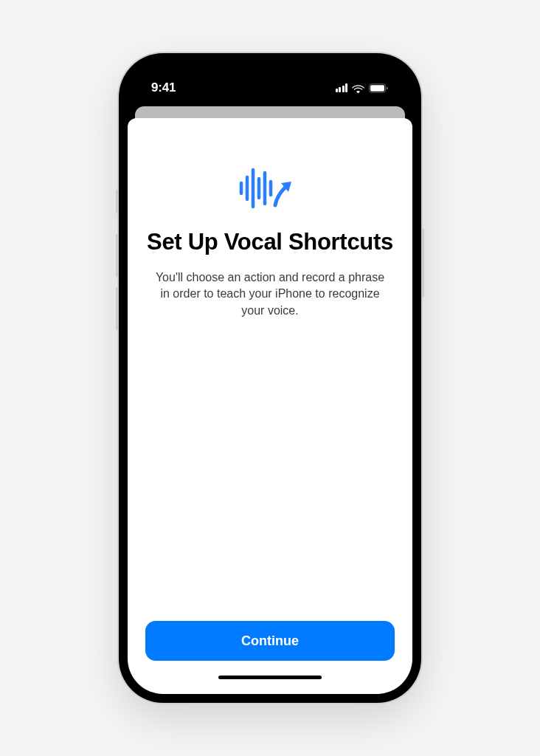  Describe the element at coordinates (359, 89) in the screenshot. I see `wifi-icon` at that location.